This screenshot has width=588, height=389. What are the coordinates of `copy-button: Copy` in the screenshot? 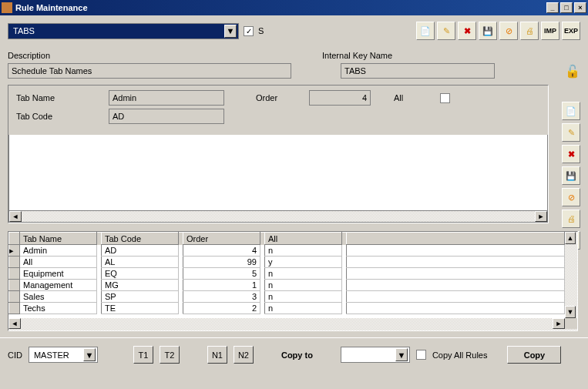 It's located at (534, 354).